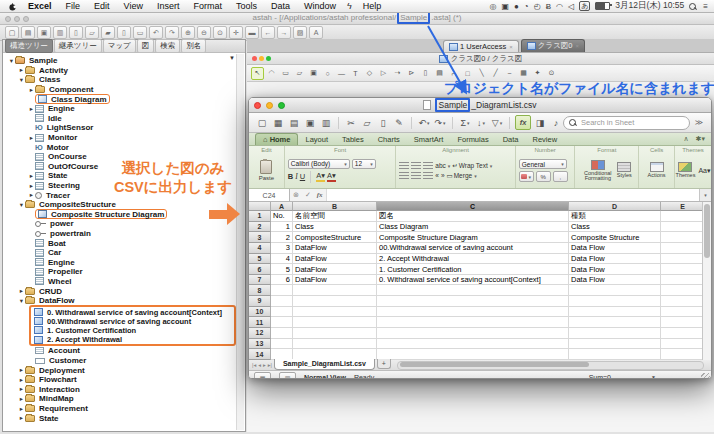  Describe the element at coordinates (76, 32) in the screenshot. I see `print-preview-icon: ▯` at that location.